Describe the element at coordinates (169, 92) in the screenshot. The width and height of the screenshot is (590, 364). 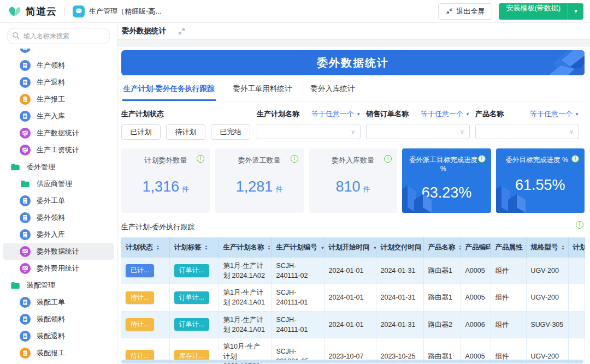
I see `report-tab-0: 生产计划-委外任务执行跟踪` at that location.